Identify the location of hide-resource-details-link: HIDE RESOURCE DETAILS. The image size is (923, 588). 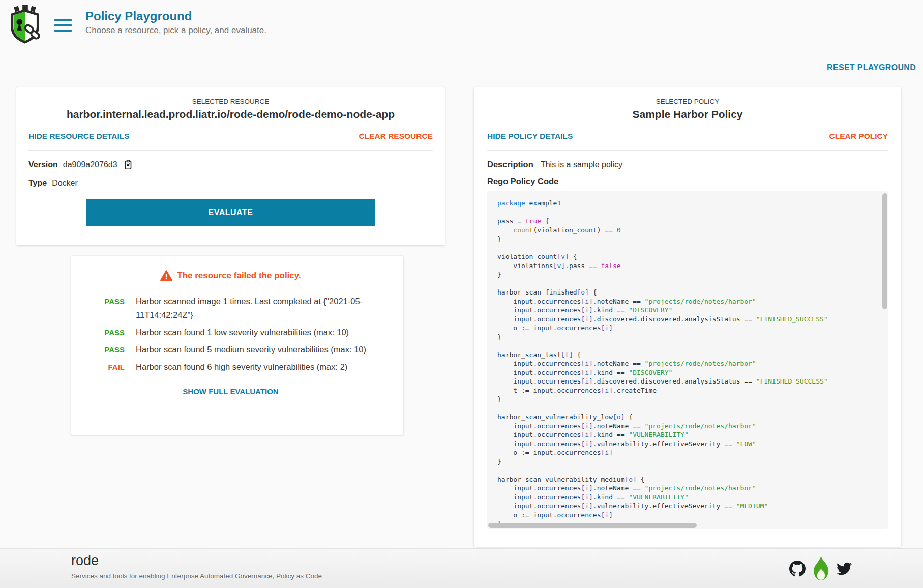
(79, 136).